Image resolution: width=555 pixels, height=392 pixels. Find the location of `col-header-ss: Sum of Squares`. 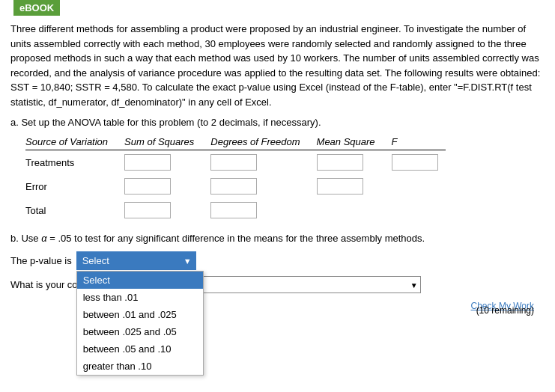

col-header-ss: Sum of Squares is located at coordinates (165, 142).